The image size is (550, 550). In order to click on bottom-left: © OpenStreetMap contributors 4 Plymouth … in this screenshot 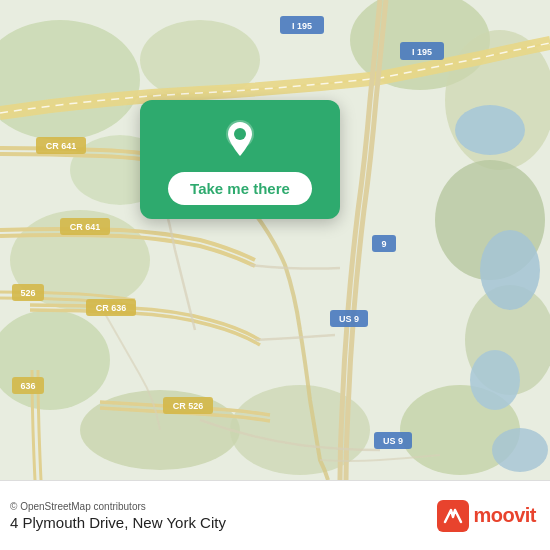, I will do `click(118, 516)`.